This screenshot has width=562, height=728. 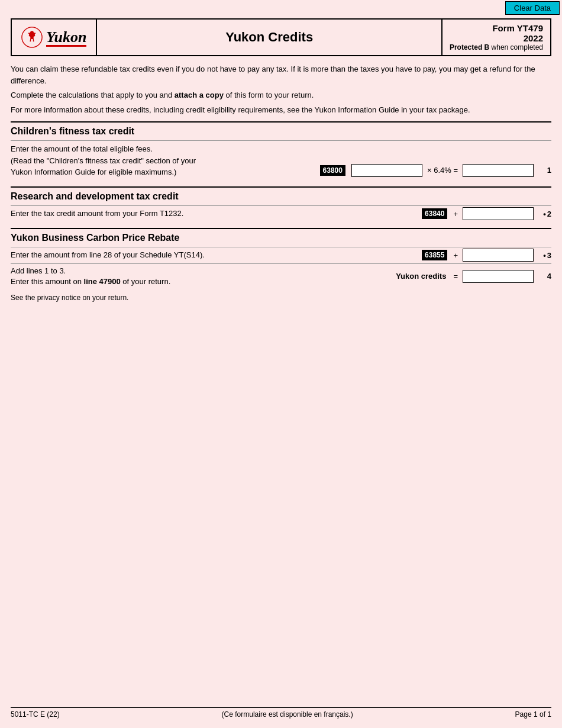 What do you see at coordinates (288, 714) in the screenshot?
I see `french-note: (Ce formulaire est disponible en françai…` at bounding box center [288, 714].